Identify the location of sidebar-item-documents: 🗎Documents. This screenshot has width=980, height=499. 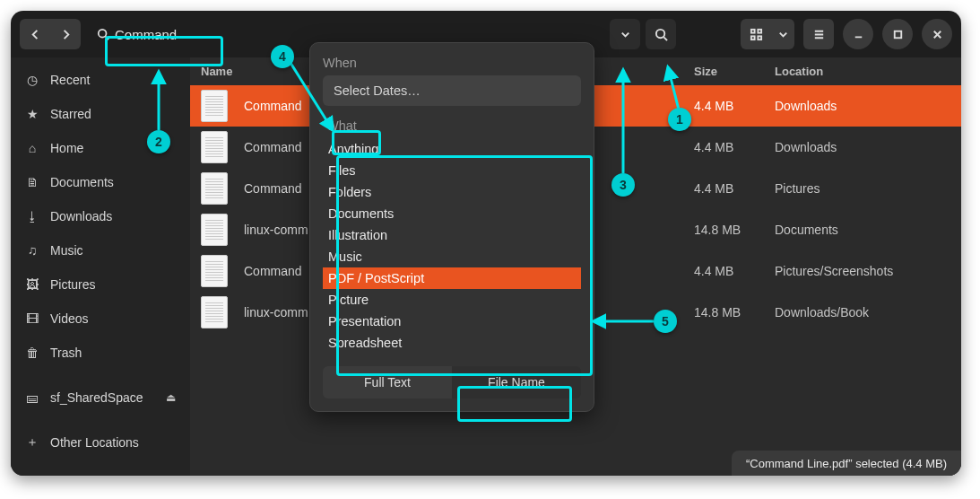
(100, 182).